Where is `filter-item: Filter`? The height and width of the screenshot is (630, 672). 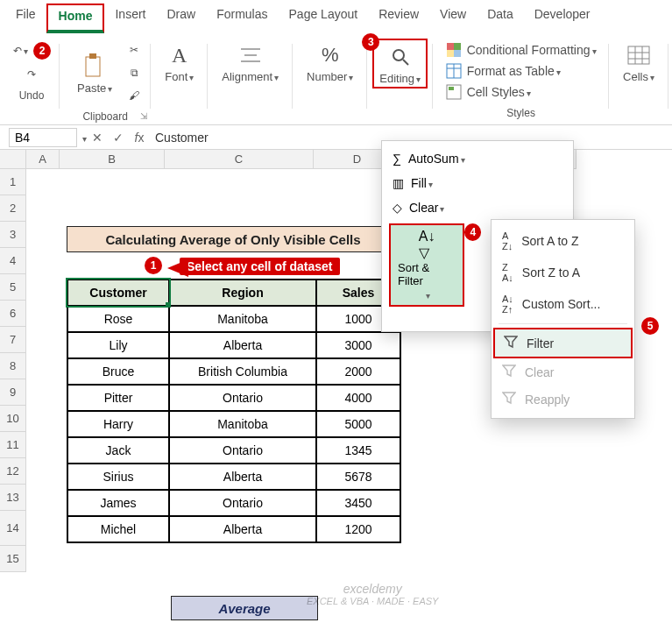
filter-item: Filter is located at coordinates (562, 343).